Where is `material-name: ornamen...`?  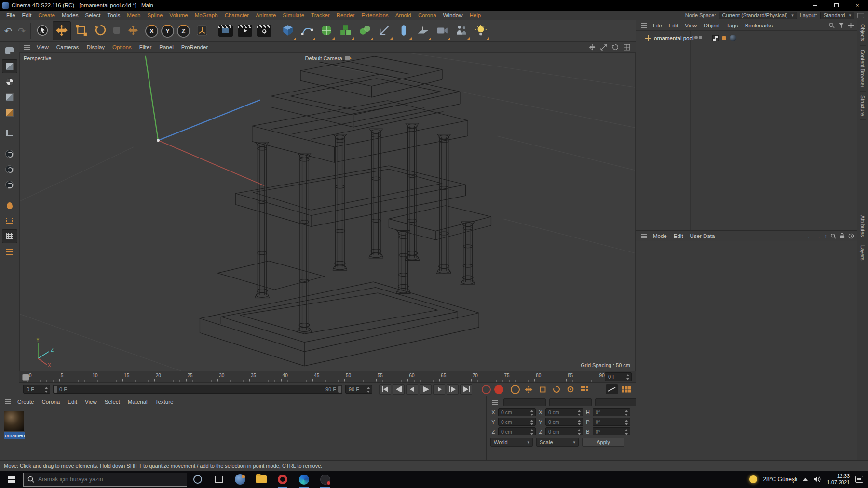
material-name: ornamen... is located at coordinates (14, 435).